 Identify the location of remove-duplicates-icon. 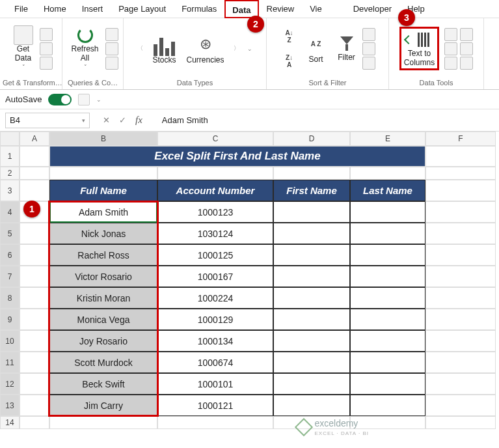
(451, 49).